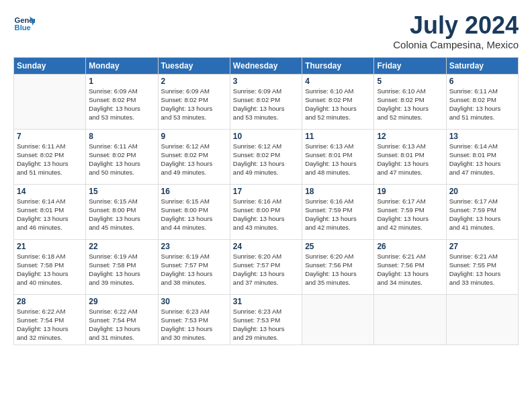 Image resolution: width=532 pixels, height=411 pixels. I want to click on calendar-cell: 31Sunrise: 6:23 AM Sunset: 7:53 PM Dayli…, so click(266, 320).